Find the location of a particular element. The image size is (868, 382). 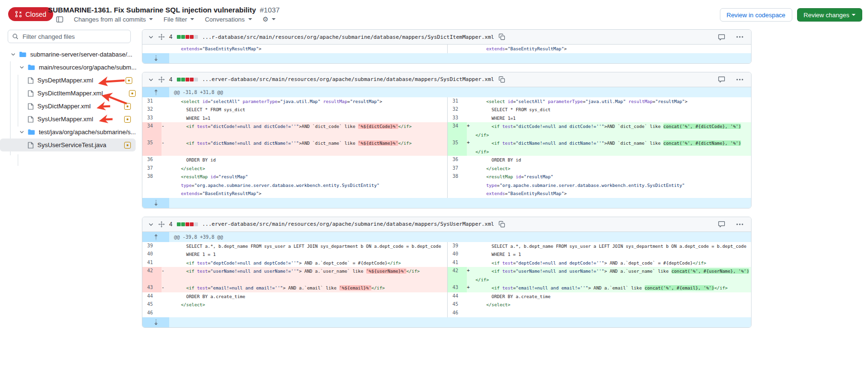

file-filter-dropdown: File filter is located at coordinates (179, 19).